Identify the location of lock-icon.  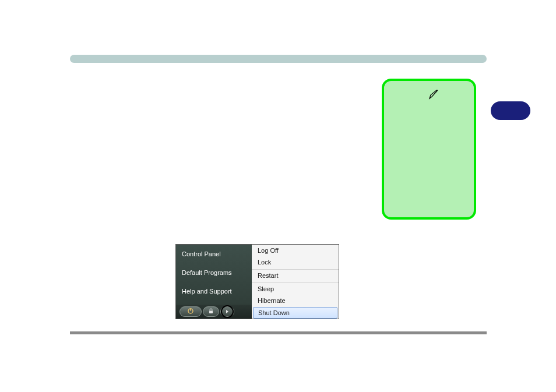
(211, 312).